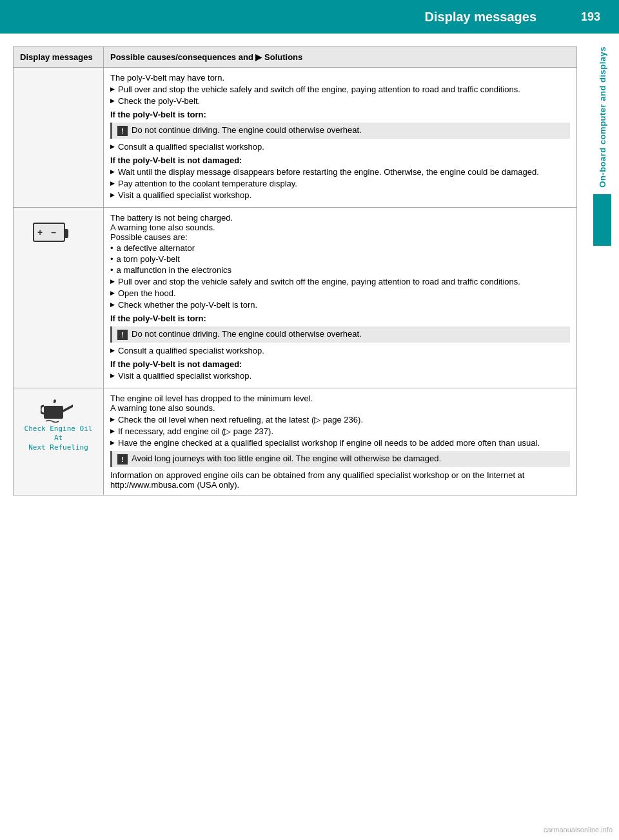 The image size is (619, 840). Describe the element at coordinates (602, 437) in the screenshot. I see `right-sidebar: On-board computer and displays` at that location.